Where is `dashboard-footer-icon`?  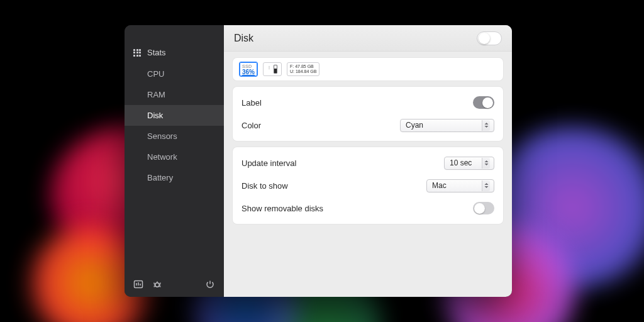 dashboard-footer-icon is located at coordinates (138, 284).